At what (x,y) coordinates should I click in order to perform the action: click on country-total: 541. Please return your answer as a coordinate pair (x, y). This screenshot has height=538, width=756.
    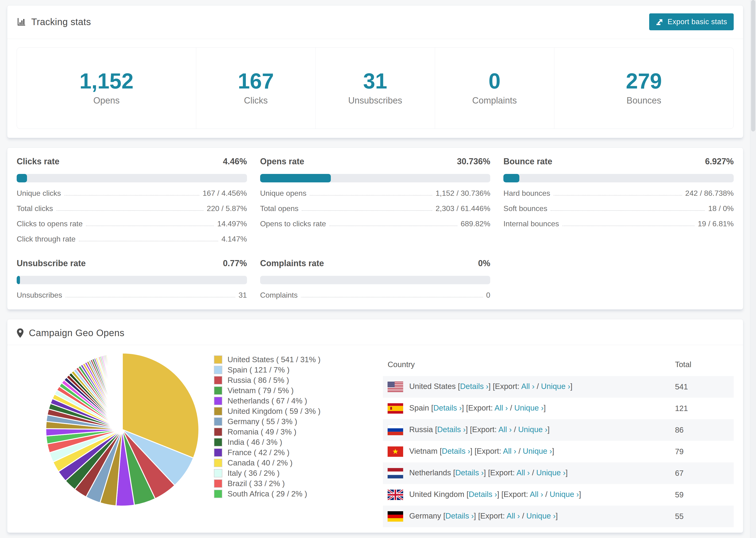
    Looking at the image, I should click on (702, 387).